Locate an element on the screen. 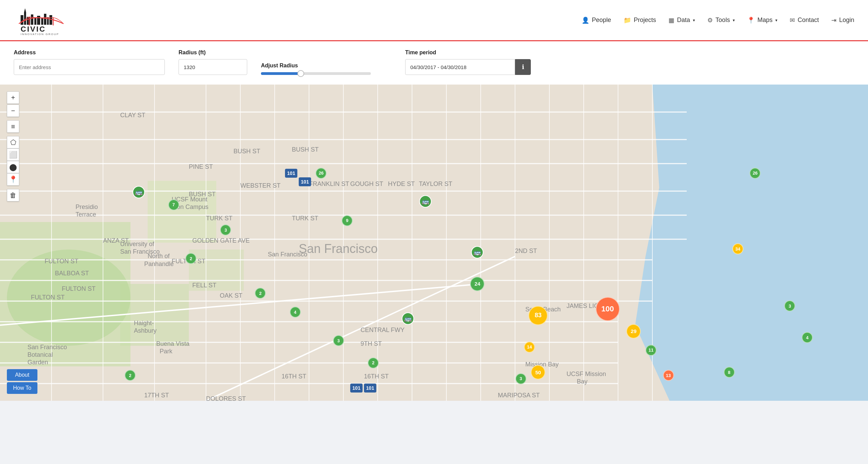 The height and width of the screenshot is (464, 868). svg-text: Bay is located at coordinates (582, 382).